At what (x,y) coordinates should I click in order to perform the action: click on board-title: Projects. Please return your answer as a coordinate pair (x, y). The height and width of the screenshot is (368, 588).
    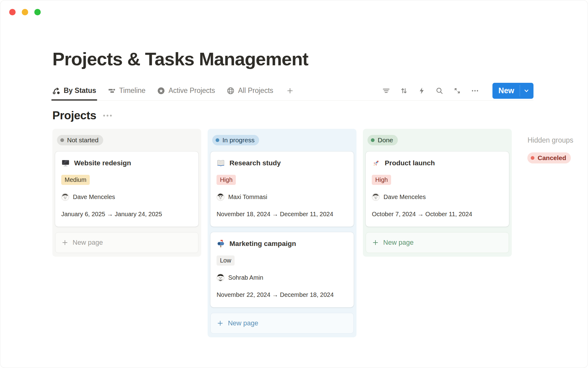
    Looking at the image, I should click on (74, 116).